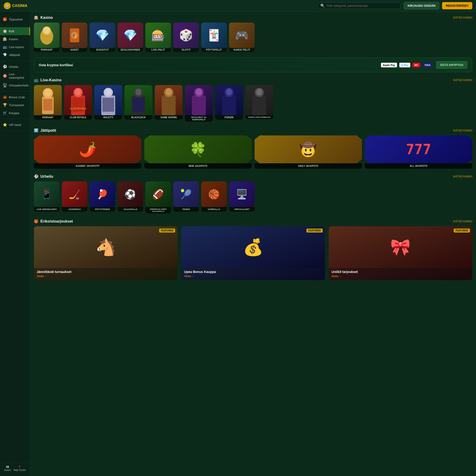  Describe the element at coordinates (102, 209) in the screenshot. I see `sports-poytatennis-label: PÖYTÄTENNIS` at that location.